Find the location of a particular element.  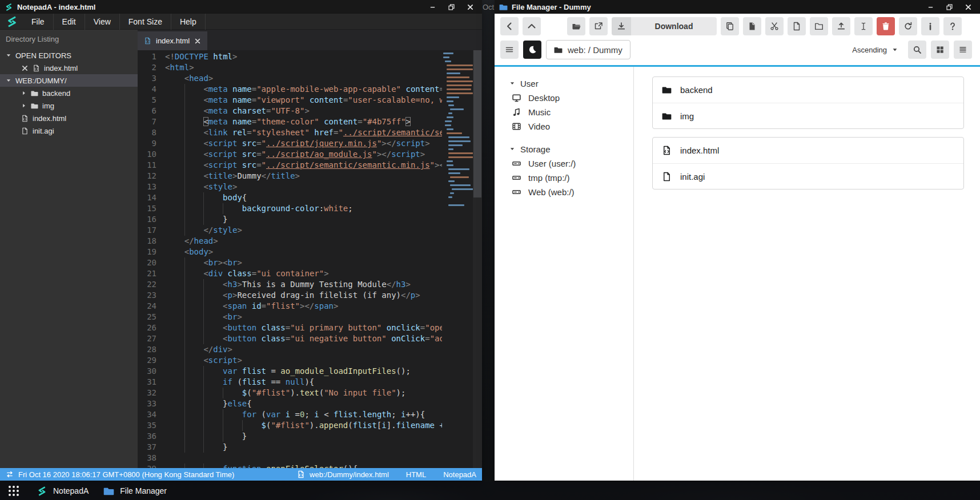

code-line: 16} is located at coordinates (290, 219).